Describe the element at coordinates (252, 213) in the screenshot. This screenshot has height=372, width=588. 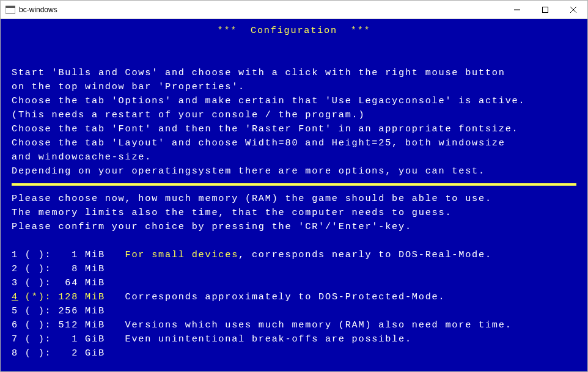
I see `instructions-para2: Please choose now, how much memory (RAM)…` at that location.